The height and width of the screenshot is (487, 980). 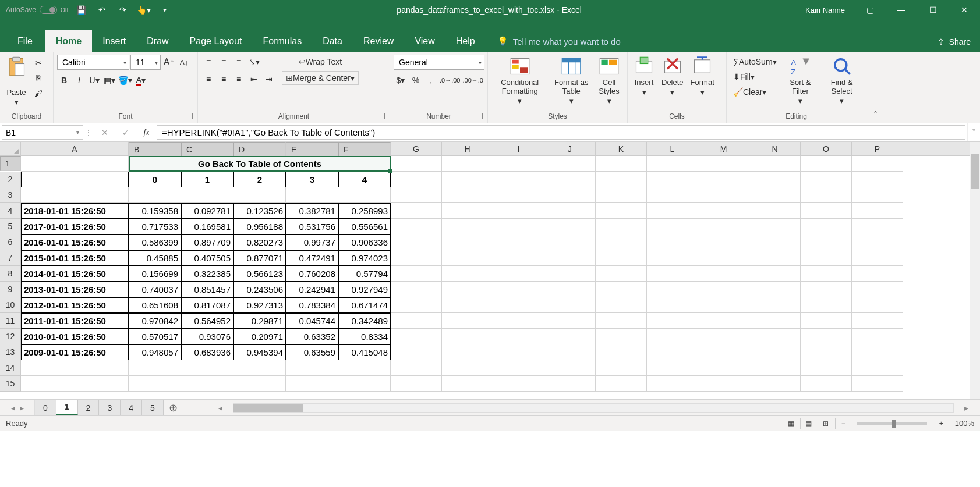 What do you see at coordinates (808, 424) in the screenshot?
I see `page-layout-view-icon: ▤` at bounding box center [808, 424].